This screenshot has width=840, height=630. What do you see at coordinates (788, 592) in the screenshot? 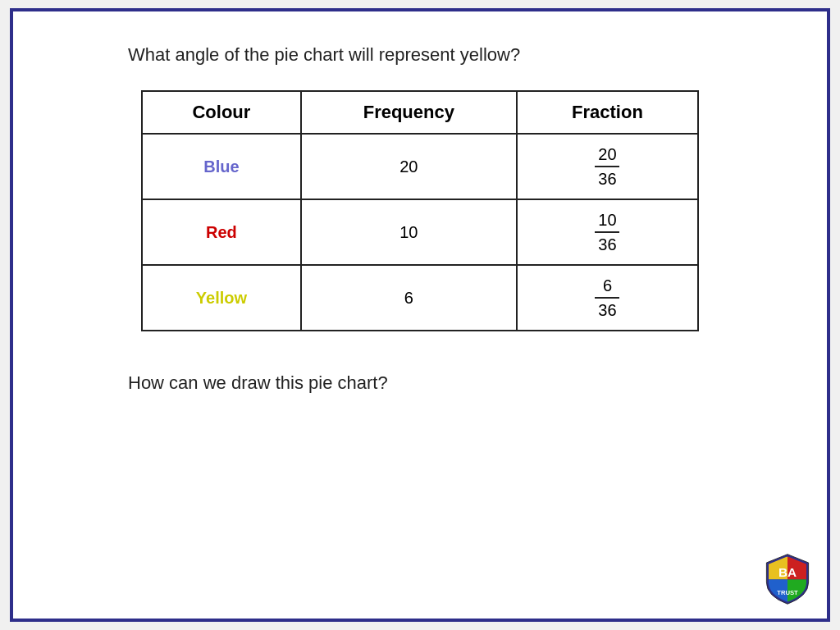
I see `svg-text: TRUST` at bounding box center [788, 592].